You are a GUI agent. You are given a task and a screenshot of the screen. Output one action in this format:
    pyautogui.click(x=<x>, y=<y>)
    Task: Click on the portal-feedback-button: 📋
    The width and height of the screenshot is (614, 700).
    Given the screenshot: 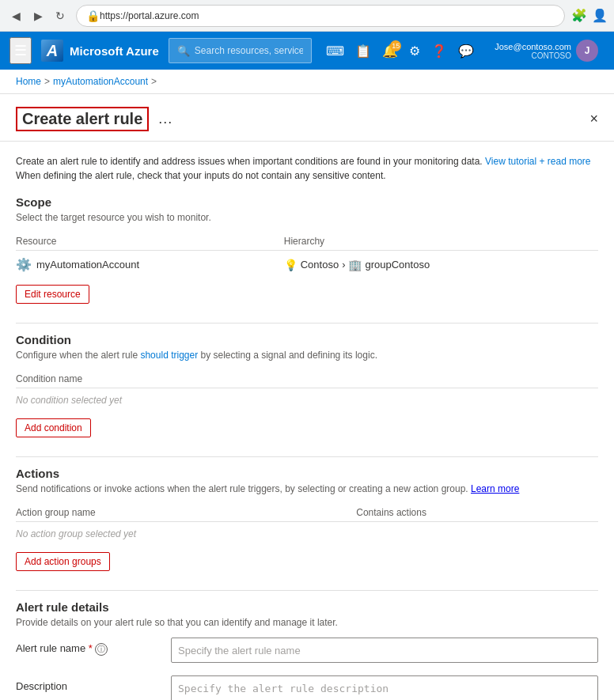 What is the action you would take?
    pyautogui.click(x=363, y=51)
    